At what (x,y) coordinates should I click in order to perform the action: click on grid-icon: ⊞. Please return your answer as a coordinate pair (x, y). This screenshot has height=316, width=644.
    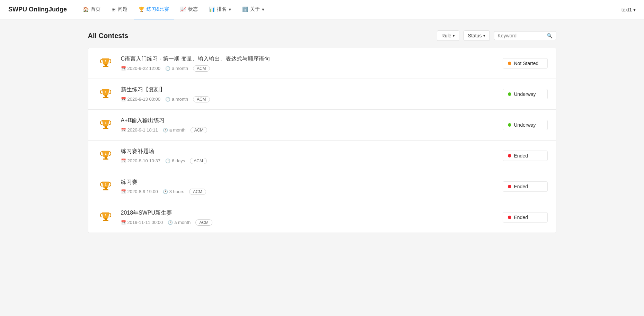
    Looking at the image, I should click on (114, 9).